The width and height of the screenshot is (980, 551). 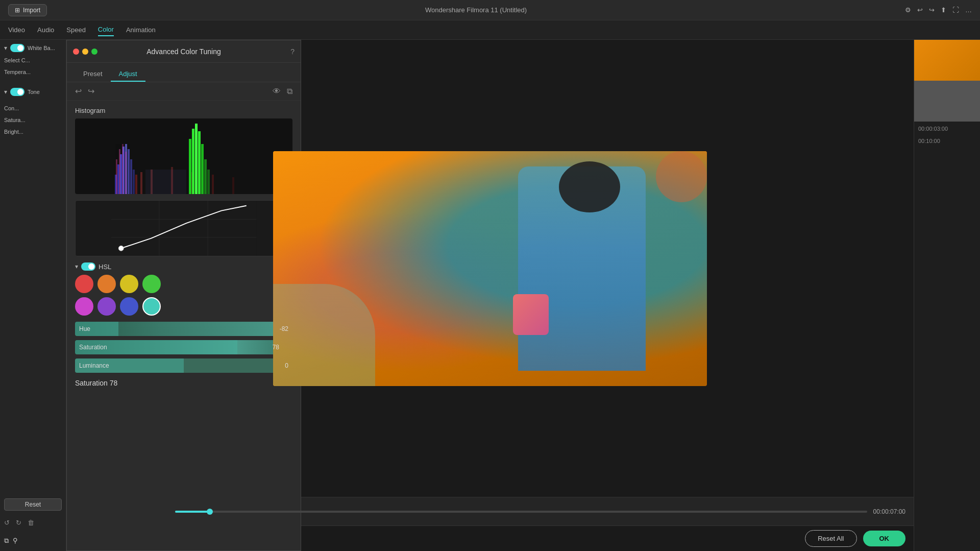 What do you see at coordinates (17, 10) in the screenshot?
I see `import-icon: ⊞` at bounding box center [17, 10].